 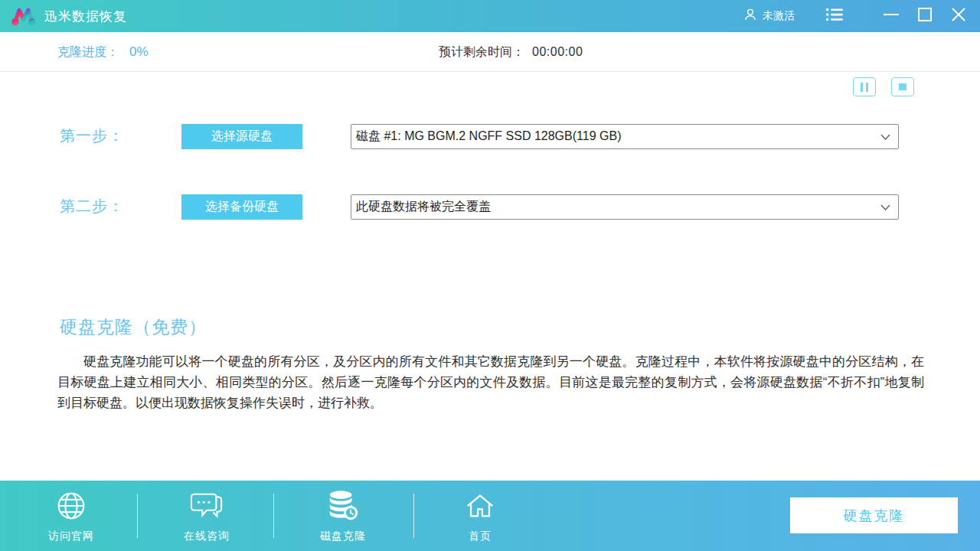 I want to click on step-1-row: 第一步： 选择源硬盘 磁盘 #1: MG BGM.2 NGFF SSD 128G…, so click(x=490, y=137).